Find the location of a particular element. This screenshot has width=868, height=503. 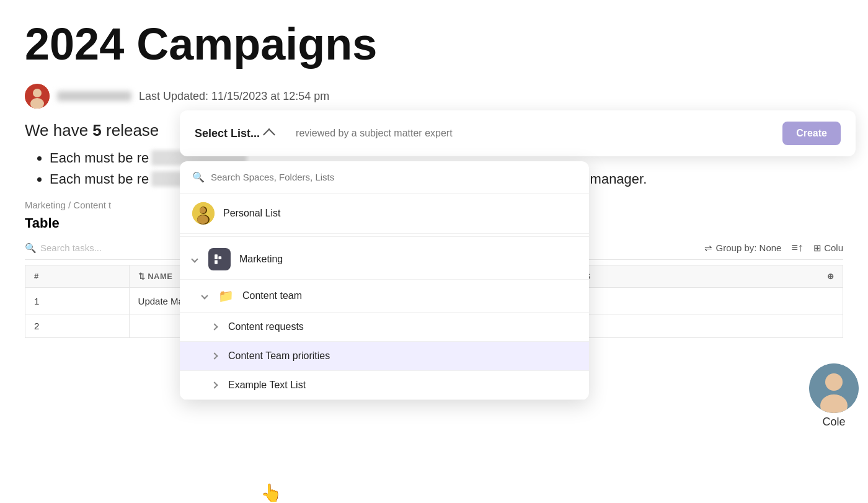

list-item: Content requests is located at coordinates (384, 327).